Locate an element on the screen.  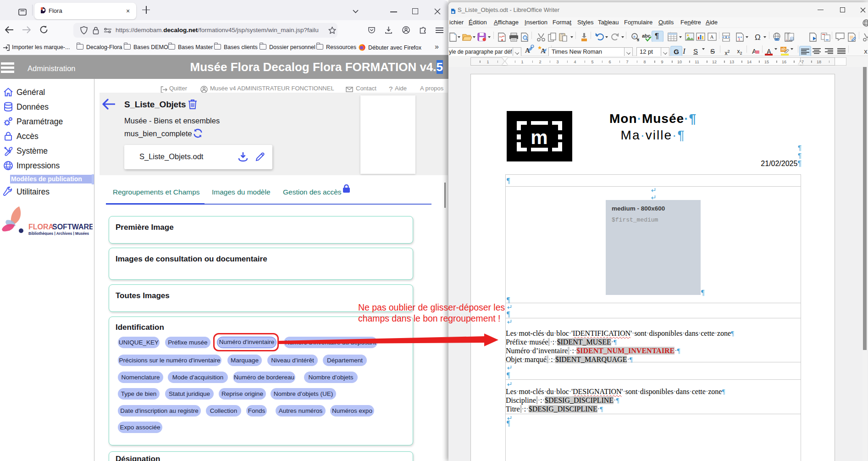
svg-text:Bibliothèques | Archives | Mus: Bibliothèques | Archives | Musées is located at coordinates (59, 233).